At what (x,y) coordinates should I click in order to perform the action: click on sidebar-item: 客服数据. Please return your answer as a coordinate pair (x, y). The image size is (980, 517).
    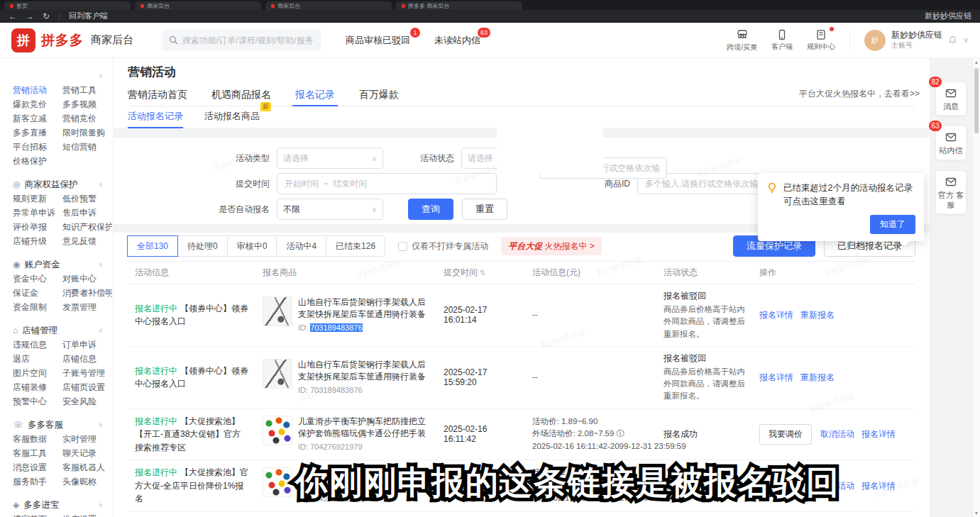
    Looking at the image, I should click on (38, 439).